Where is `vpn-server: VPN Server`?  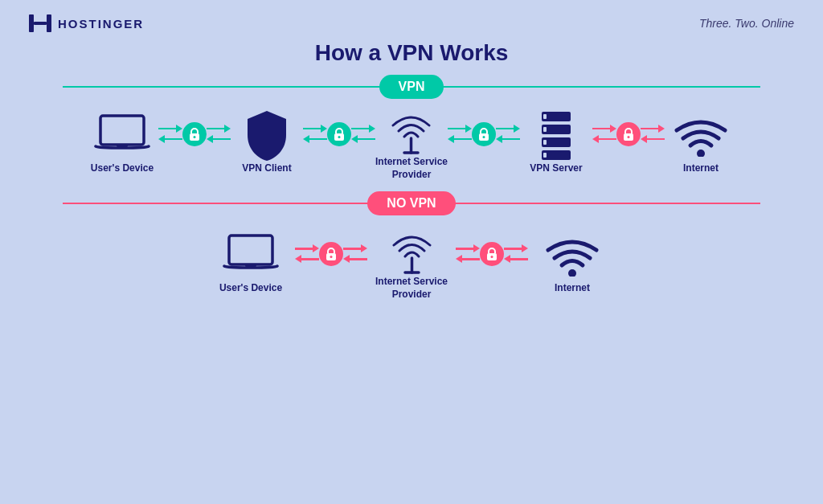 vpn-server: VPN Server is located at coordinates (556, 143).